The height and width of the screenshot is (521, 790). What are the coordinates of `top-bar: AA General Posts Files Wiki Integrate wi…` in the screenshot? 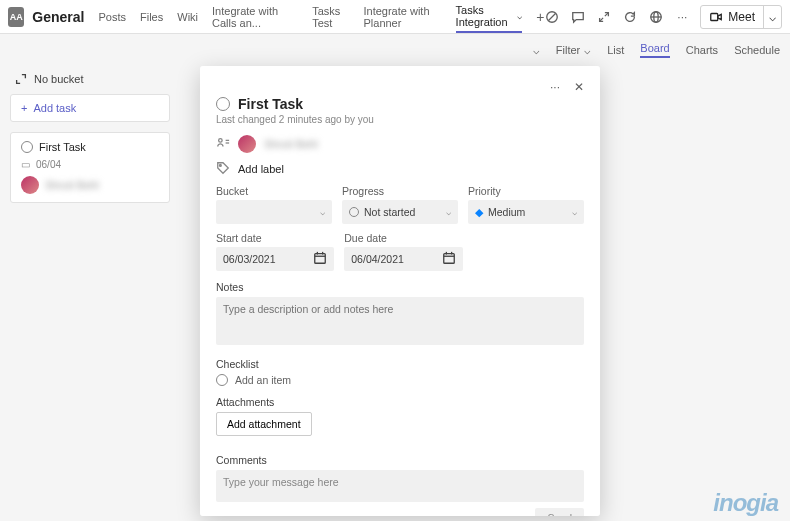 It's located at (395, 17).